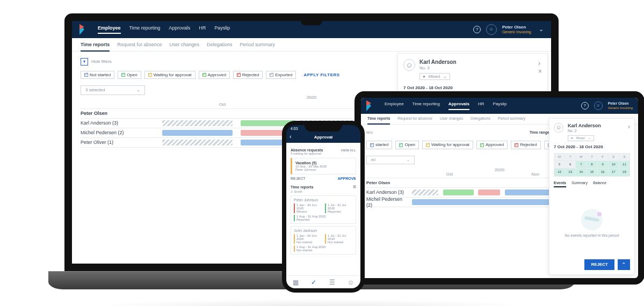 The width and height of the screenshot is (644, 306). What do you see at coordinates (281, 75) in the screenshot?
I see `chip-exported: Exported` at bounding box center [281, 75].